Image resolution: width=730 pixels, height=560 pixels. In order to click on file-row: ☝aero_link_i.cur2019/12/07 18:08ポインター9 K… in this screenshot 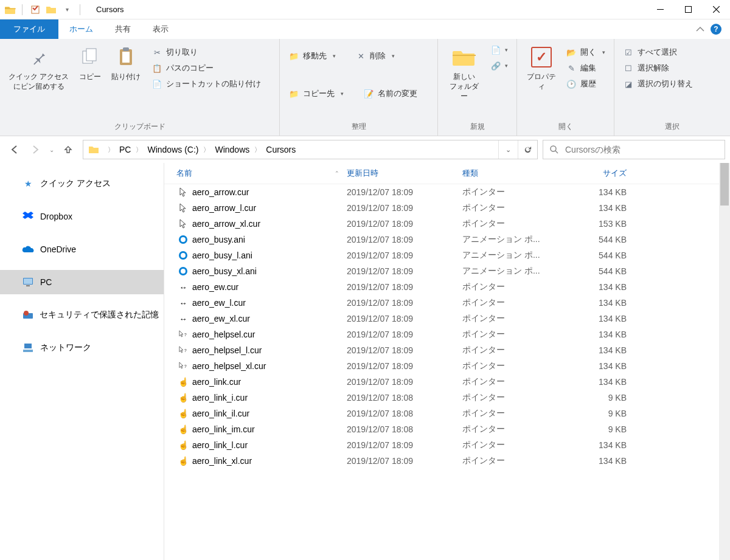, I will do `click(442, 398)`.